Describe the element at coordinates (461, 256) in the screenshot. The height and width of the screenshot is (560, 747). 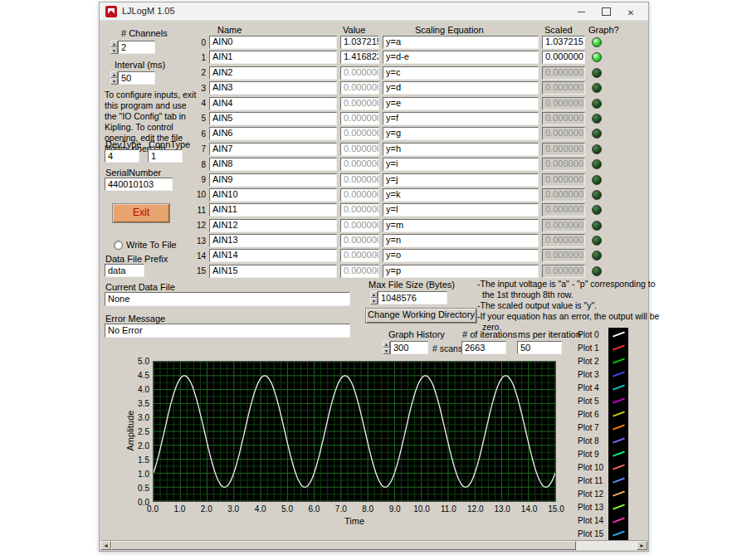
I see `scaling-equation-field: y=o` at that location.